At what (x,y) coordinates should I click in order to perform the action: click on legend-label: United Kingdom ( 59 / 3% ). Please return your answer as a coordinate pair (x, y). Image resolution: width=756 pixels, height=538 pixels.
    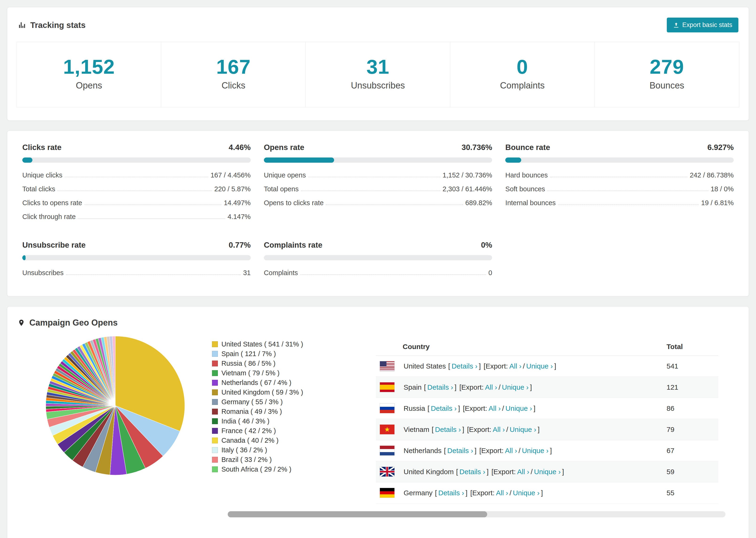
    Looking at the image, I should click on (262, 392).